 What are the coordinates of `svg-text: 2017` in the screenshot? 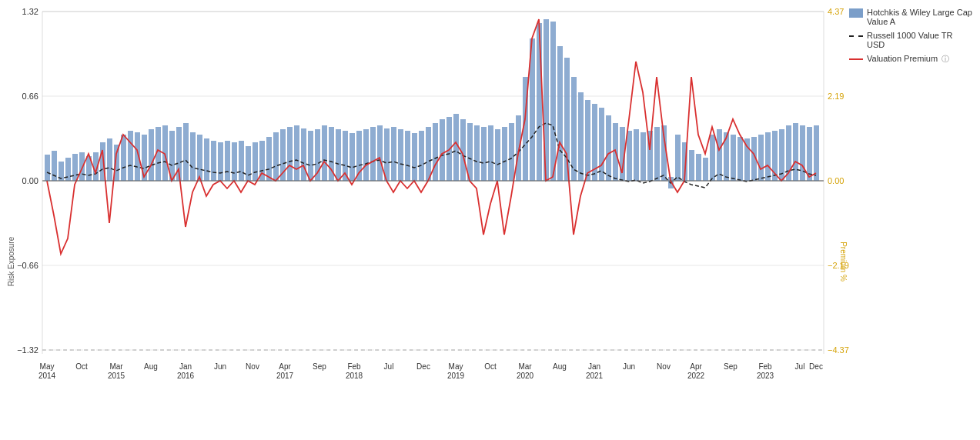 It's located at (285, 375).